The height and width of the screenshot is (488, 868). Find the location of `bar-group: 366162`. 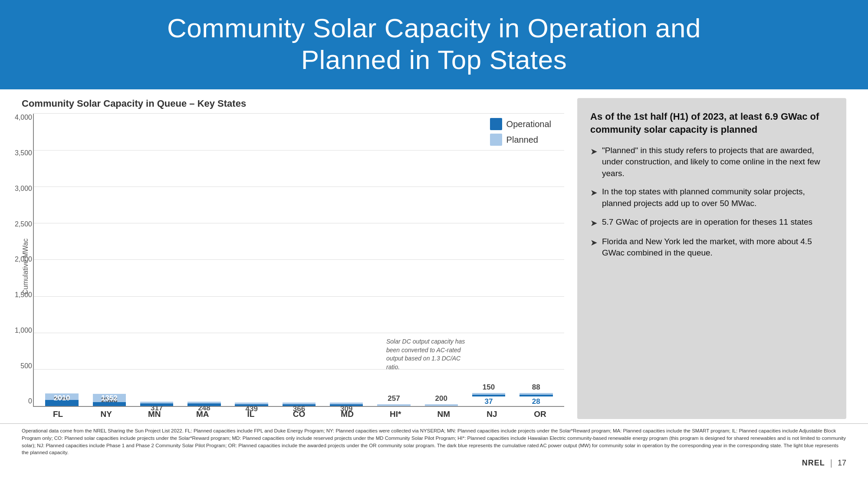

bar-group: 366162 is located at coordinates (299, 260).